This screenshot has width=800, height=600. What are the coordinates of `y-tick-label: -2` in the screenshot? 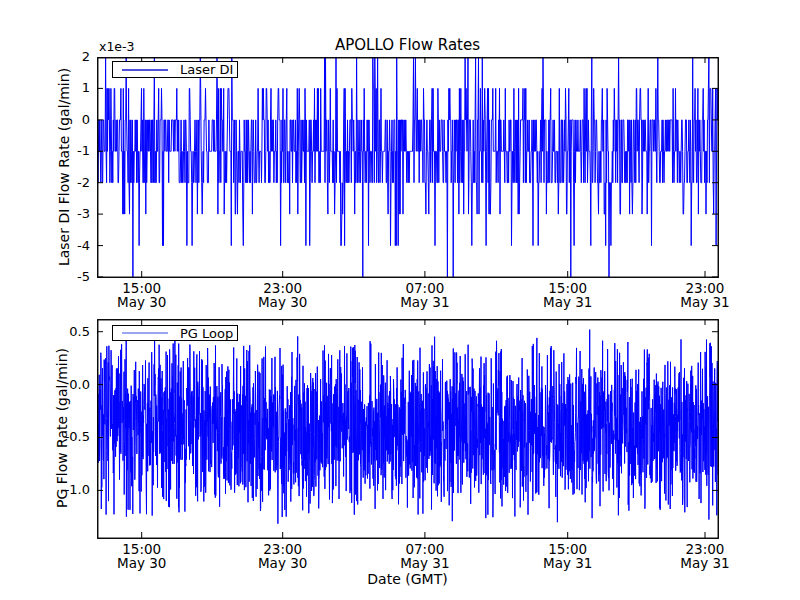 It's located at (70, 183).